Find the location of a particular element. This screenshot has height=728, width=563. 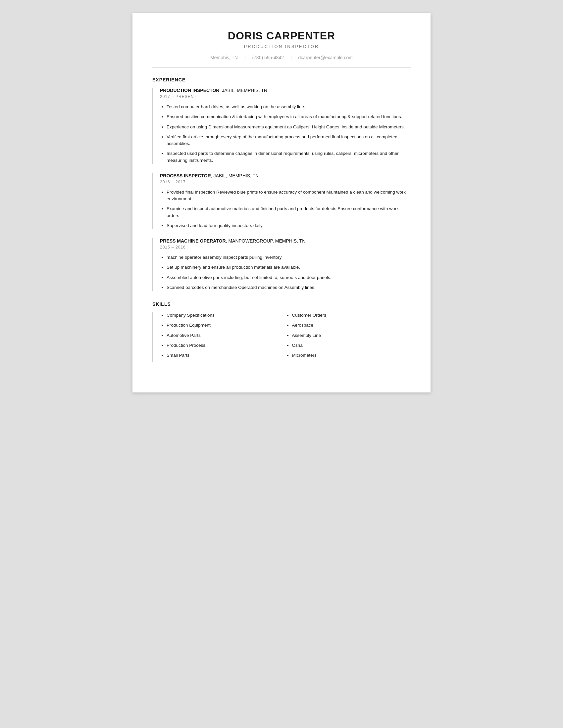

resume-header: DORIS CARPENTER PRODUCTION INSPECTOR Mem… is located at coordinates (282, 45).